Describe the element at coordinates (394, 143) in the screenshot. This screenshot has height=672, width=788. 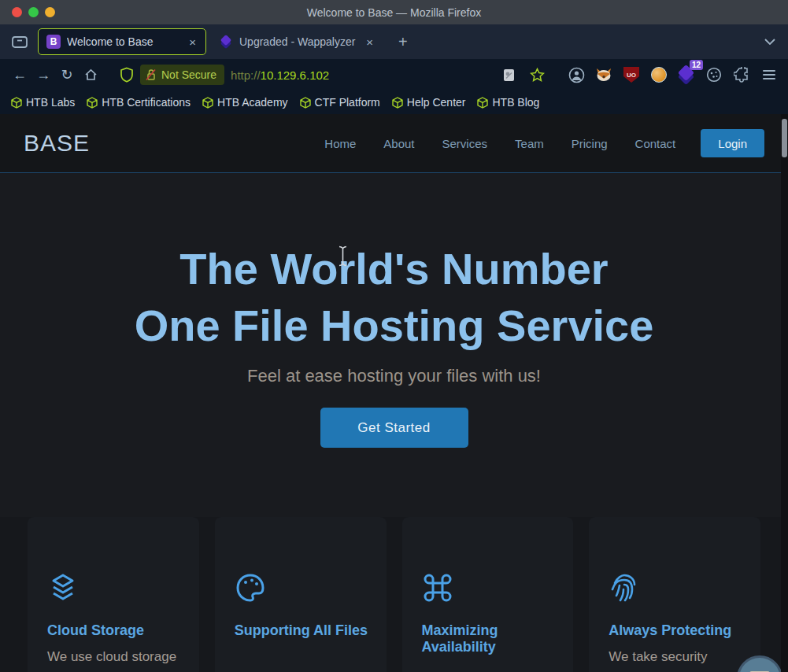
I see `site-header: BASE Home About Services Team Pricing Co…` at that location.